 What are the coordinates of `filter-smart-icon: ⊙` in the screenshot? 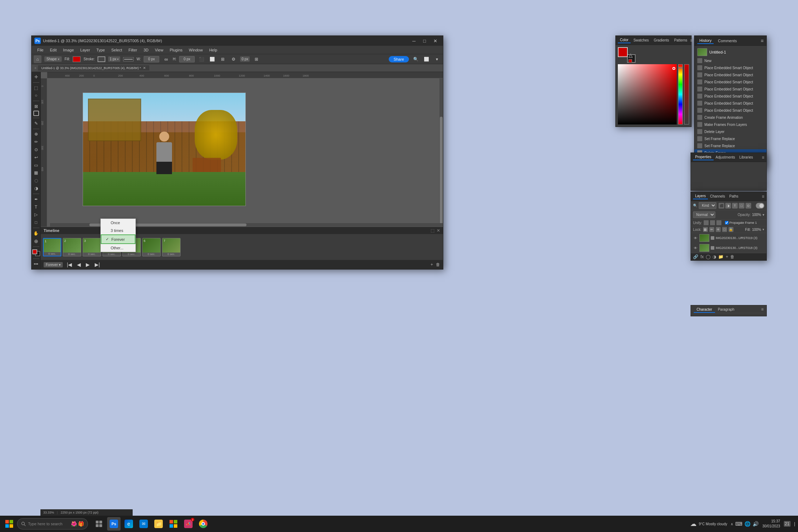 It's located at (748, 206).